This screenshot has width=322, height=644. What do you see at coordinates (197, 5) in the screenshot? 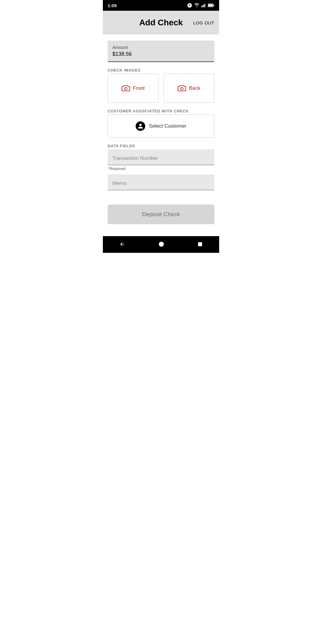
I see `wifi-icon` at bounding box center [197, 5].